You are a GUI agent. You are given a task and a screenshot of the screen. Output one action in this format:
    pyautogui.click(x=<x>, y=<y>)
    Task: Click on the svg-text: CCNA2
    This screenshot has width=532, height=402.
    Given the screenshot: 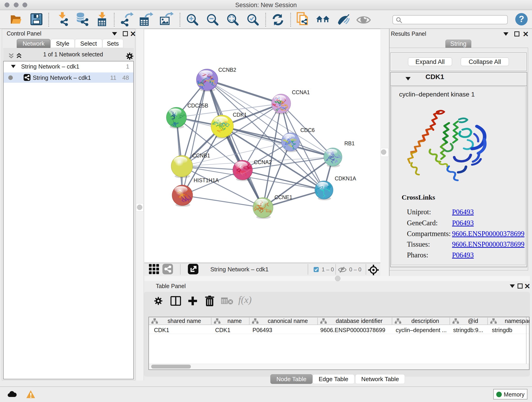 What is the action you would take?
    pyautogui.click(x=263, y=162)
    